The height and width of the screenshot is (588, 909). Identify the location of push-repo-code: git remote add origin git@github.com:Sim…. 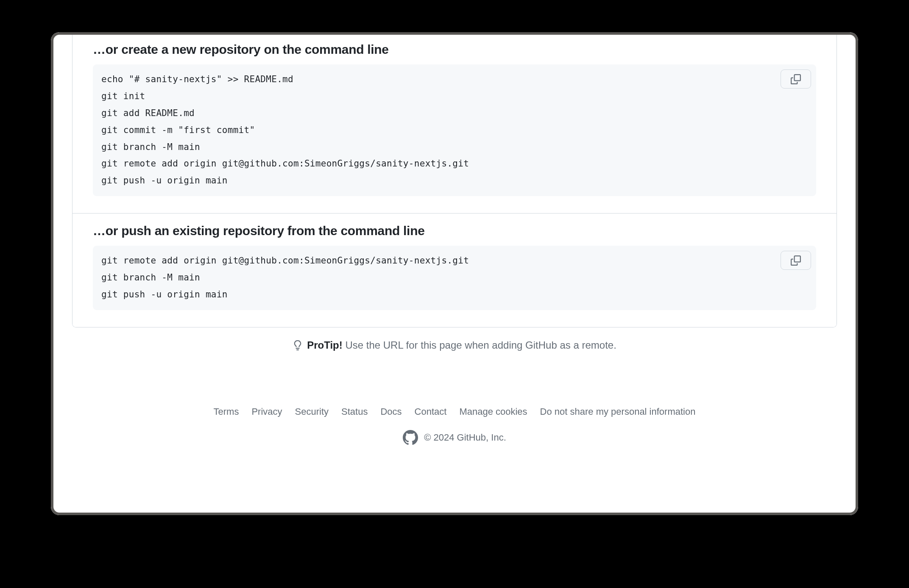
(454, 278).